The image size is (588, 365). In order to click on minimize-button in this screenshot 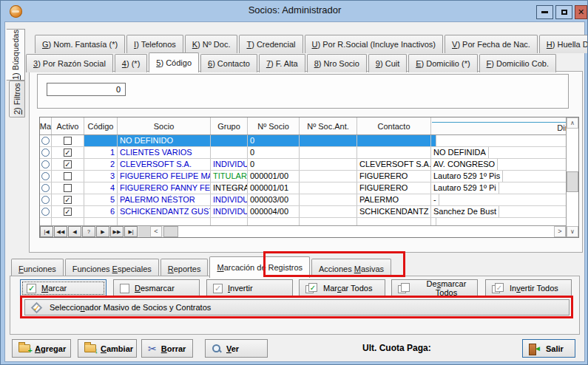, I will do `click(544, 12)`.